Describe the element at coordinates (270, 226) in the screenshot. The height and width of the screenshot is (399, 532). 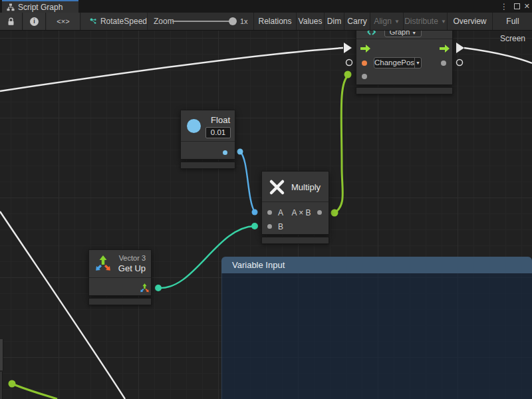
I see `port-b` at that location.